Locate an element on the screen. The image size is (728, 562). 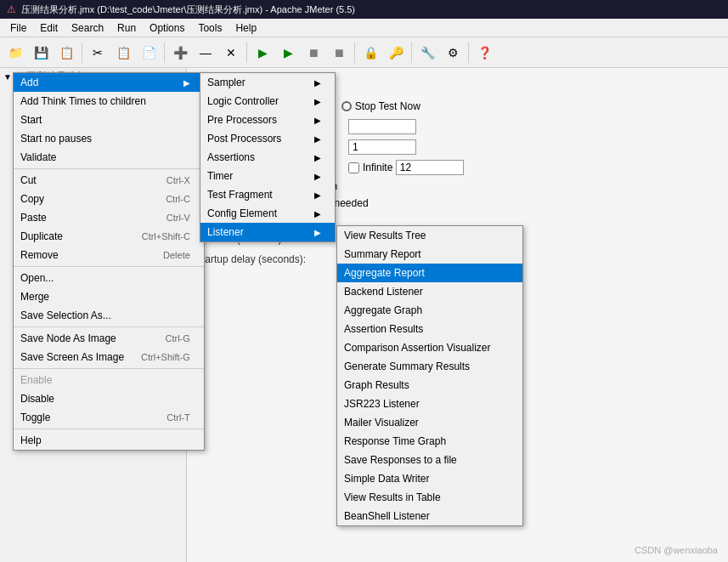
sub1-logic-arrow: ▶ is located at coordinates (318, 102).